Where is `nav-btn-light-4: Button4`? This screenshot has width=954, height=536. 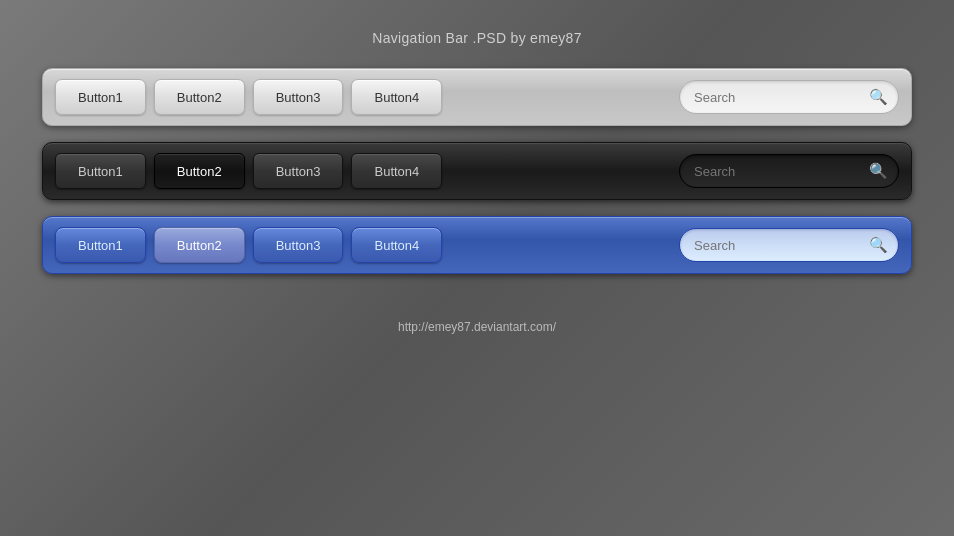 nav-btn-light-4: Button4 is located at coordinates (396, 97).